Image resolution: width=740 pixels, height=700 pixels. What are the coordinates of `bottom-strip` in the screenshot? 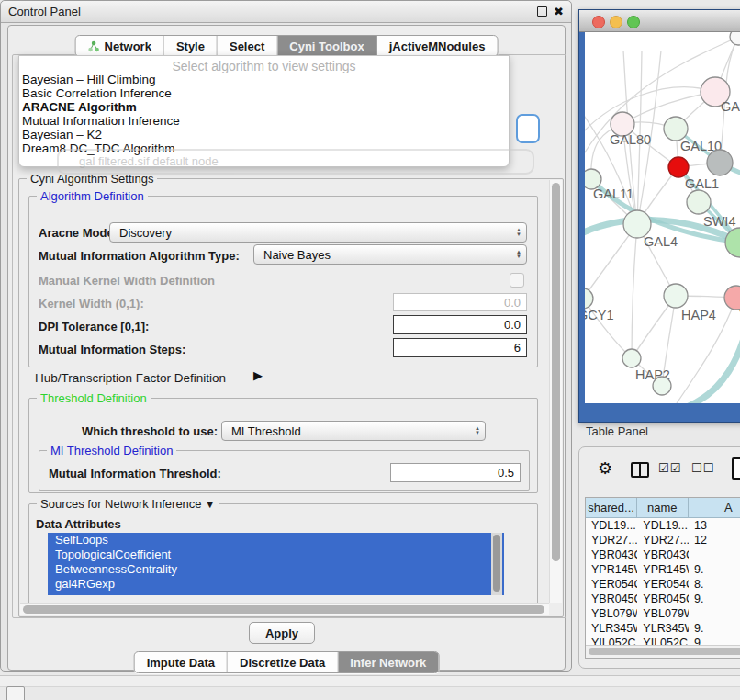 It's located at (370, 682).